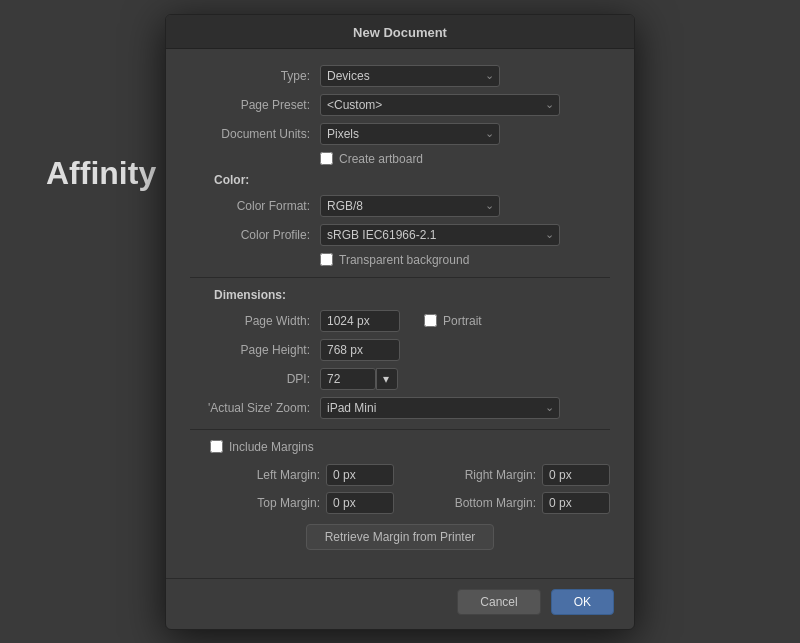 The width and height of the screenshot is (800, 643). I want to click on type-label: Type:, so click(255, 76).